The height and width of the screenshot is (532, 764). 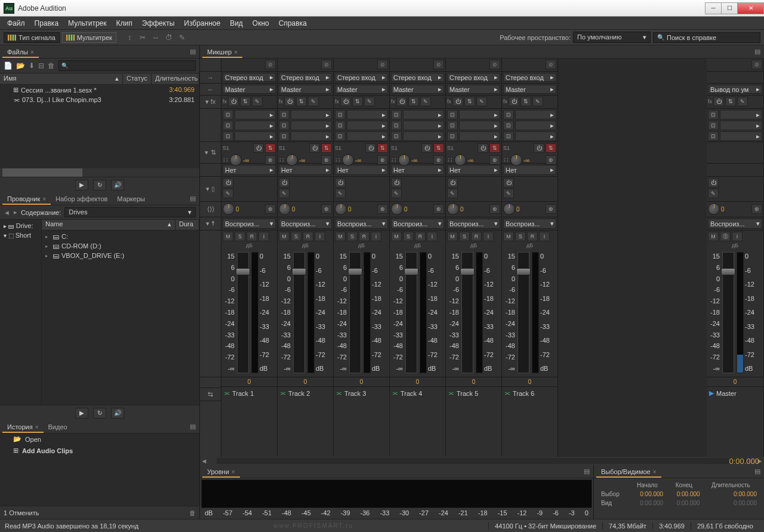 What do you see at coordinates (221, 472) in the screenshot?
I see `tab-levels: Уровни×` at bounding box center [221, 472].